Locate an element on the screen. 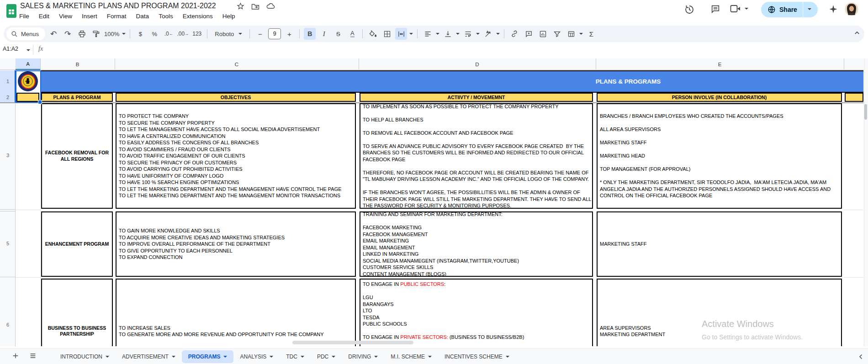 The height and width of the screenshot is (364, 868). format-currency-button: $ is located at coordinates (140, 34).